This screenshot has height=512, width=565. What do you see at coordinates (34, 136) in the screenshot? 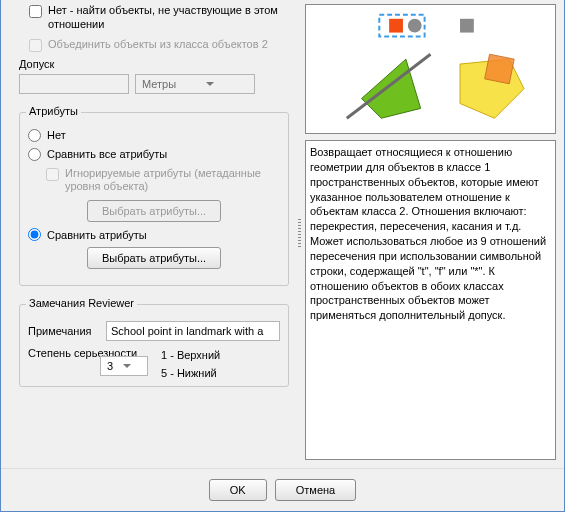
I see `radio-none` at bounding box center [34, 136].